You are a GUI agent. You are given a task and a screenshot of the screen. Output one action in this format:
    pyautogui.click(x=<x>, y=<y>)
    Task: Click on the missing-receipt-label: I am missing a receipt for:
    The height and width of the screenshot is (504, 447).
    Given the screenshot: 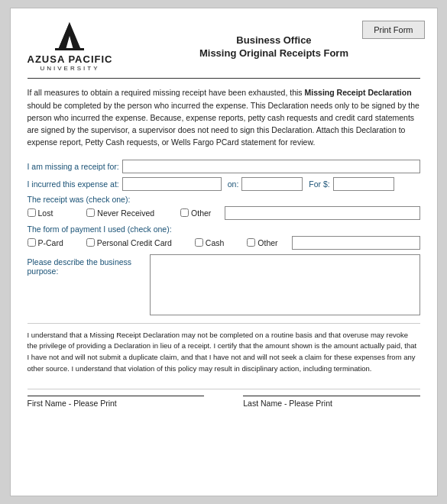 What is the action you would take?
    pyautogui.click(x=73, y=166)
    